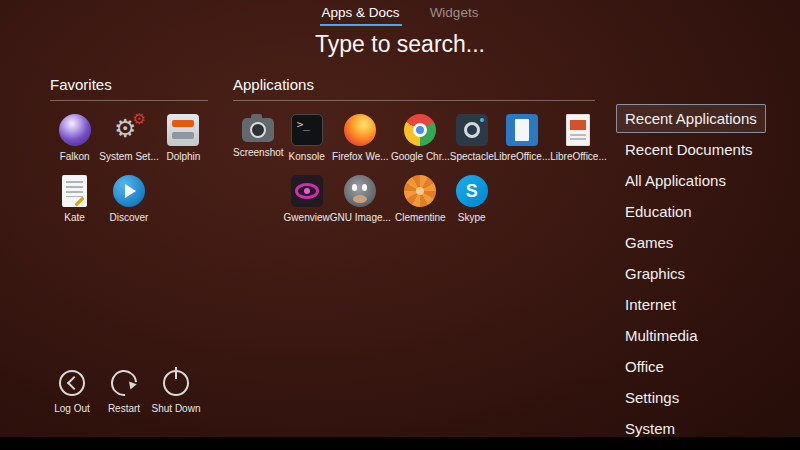  I want to click on app-google-chrome: Google Chr..., so click(420, 138).